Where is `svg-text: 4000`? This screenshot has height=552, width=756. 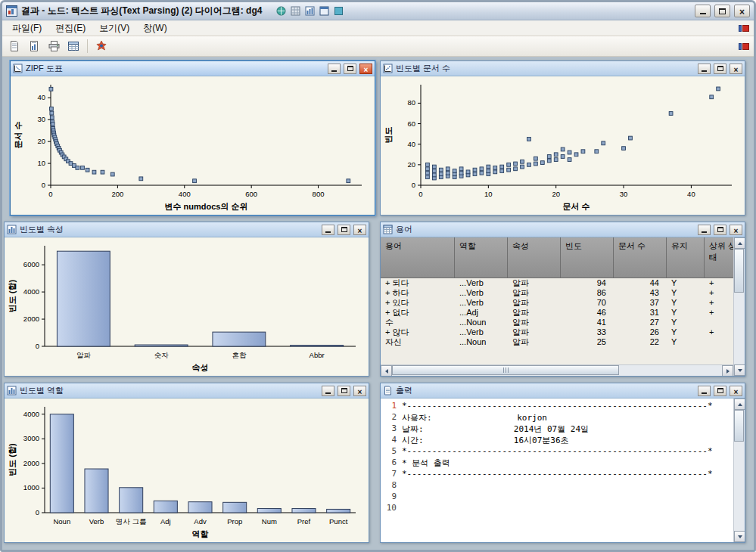
svg-text: 4000 is located at coordinates (32, 292).